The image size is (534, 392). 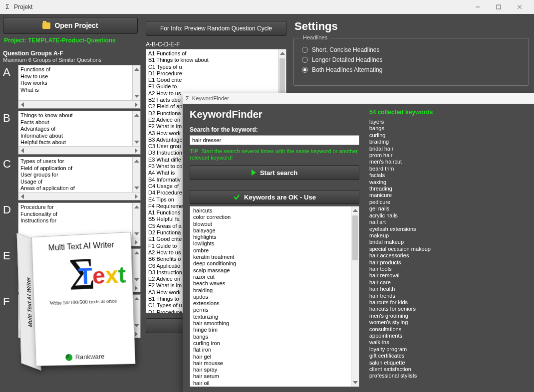 I want to click on abc-label: A-B-C-D-E-F, so click(x=216, y=44).